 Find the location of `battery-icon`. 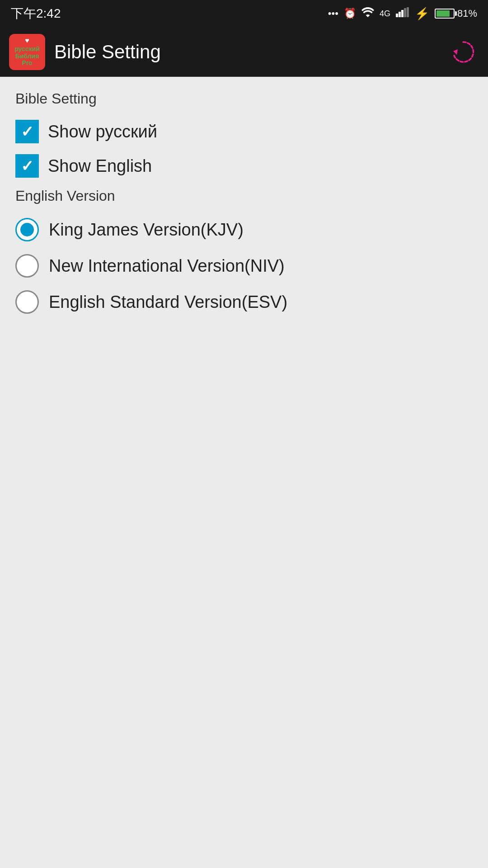

battery-icon is located at coordinates (445, 14).